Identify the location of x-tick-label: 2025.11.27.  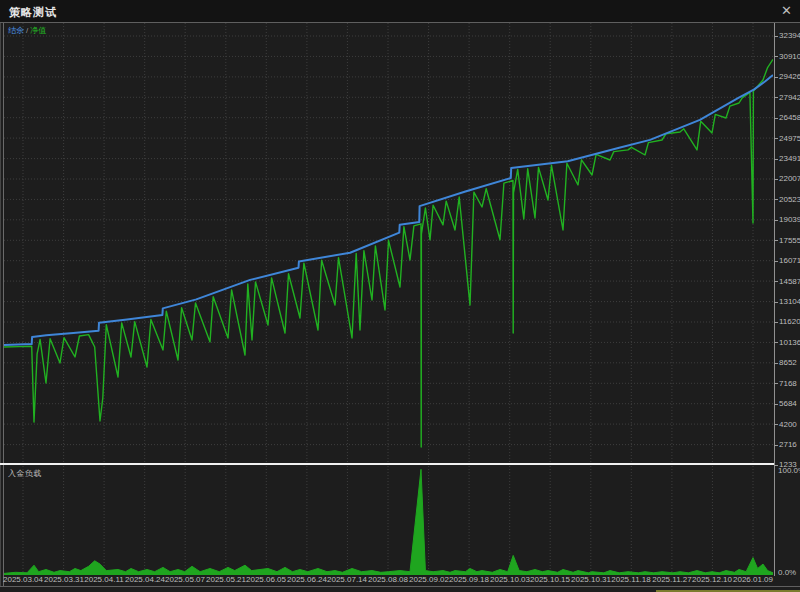
(672, 580).